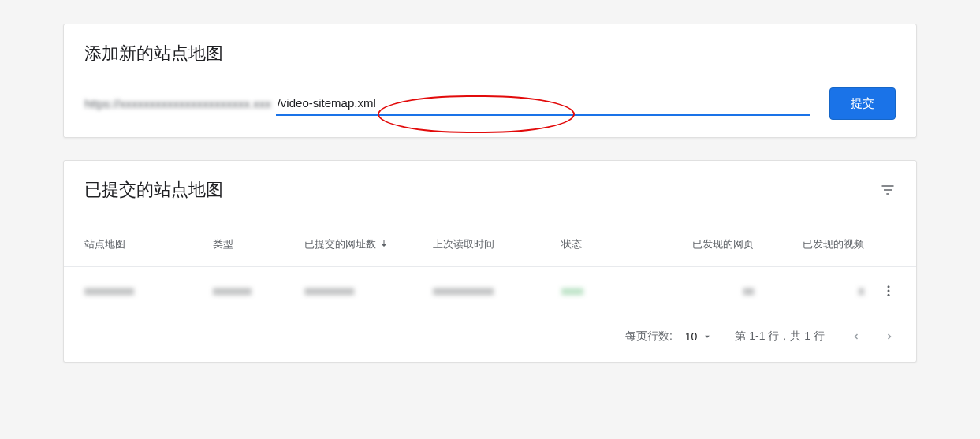 The image size is (980, 439). What do you see at coordinates (178, 104) in the screenshot?
I see `url-prefix-label: https://xxxxxxxxxxxxxxxxxxxxxx.xxx` at bounding box center [178, 104].